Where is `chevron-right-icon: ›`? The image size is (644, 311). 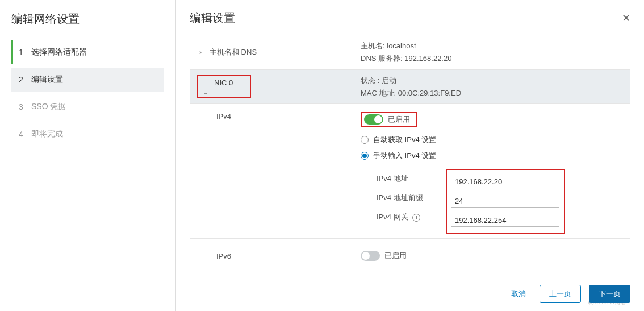
chevron-right-icon: › is located at coordinates (204, 52).